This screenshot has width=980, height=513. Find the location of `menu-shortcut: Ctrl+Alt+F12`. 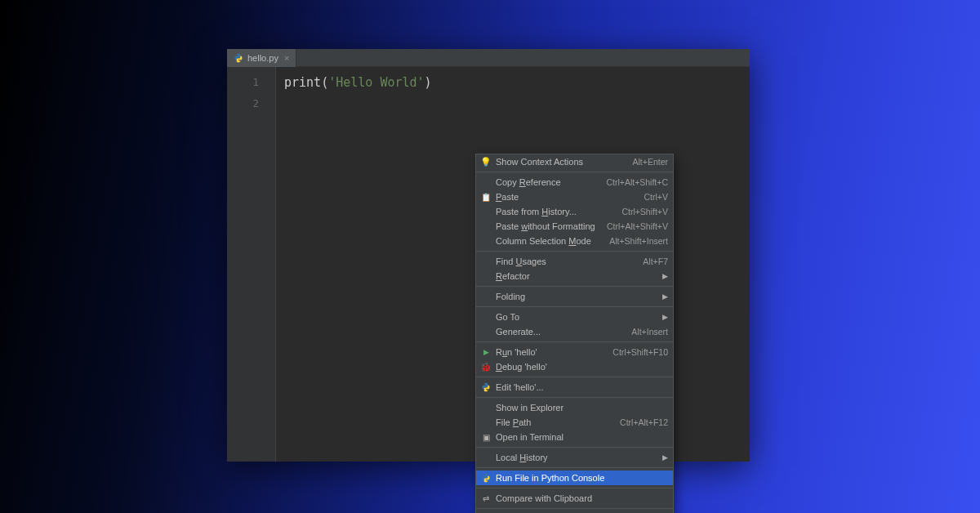

menu-shortcut: Ctrl+Alt+F12 is located at coordinates (644, 422).